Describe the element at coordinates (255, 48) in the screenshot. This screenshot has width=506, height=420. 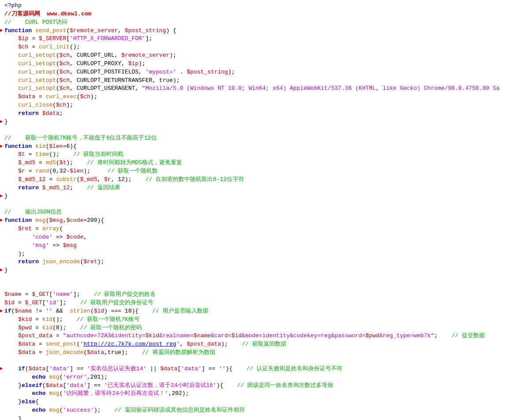
I see `line-content: $ch = curl_init();` at that location.